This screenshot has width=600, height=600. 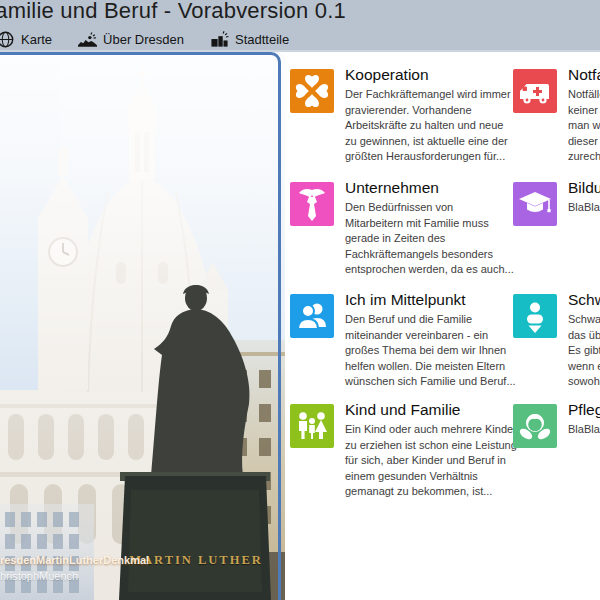 What do you see at coordinates (556, 117) in the screenshot?
I see `tile-notfall: Notfall Notfälle keiner is man we dieser…` at bounding box center [556, 117].